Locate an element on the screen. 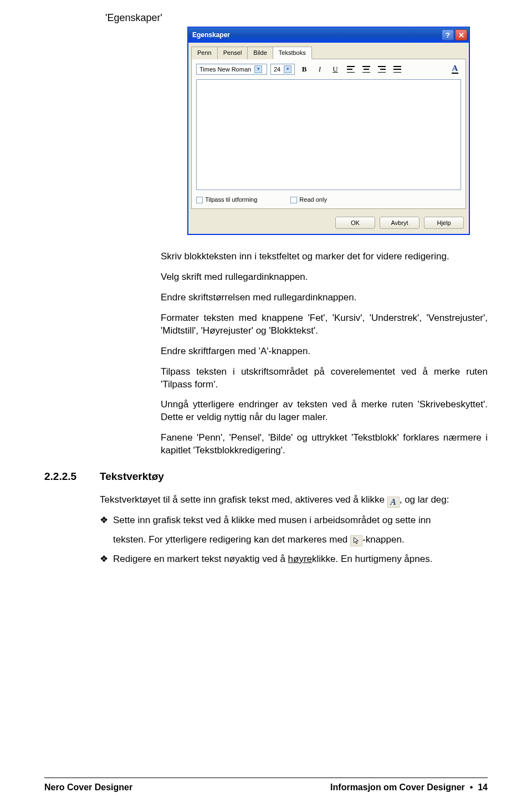 The height and width of the screenshot is (808, 532). underline-button: U is located at coordinates (335, 69).